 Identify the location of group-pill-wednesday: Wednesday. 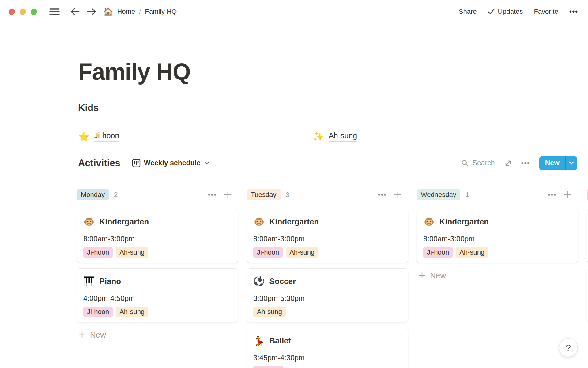
(439, 195).